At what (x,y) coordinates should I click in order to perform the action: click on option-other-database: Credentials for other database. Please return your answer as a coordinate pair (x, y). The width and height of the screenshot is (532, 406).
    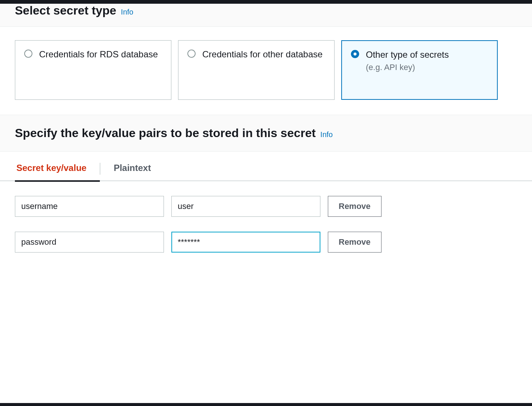
    Looking at the image, I should click on (256, 70).